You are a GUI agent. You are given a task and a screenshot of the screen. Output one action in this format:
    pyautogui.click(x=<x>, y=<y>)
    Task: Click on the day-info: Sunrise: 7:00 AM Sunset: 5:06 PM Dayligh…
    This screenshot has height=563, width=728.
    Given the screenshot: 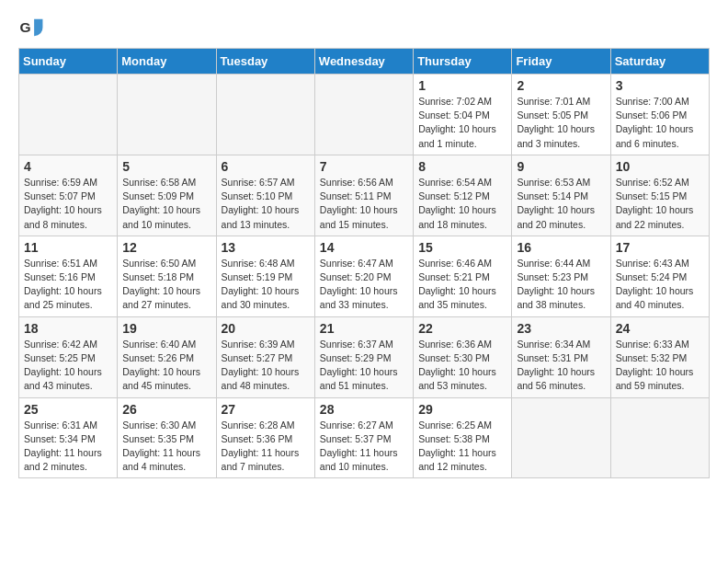 What is the action you would take?
    pyautogui.click(x=660, y=123)
    